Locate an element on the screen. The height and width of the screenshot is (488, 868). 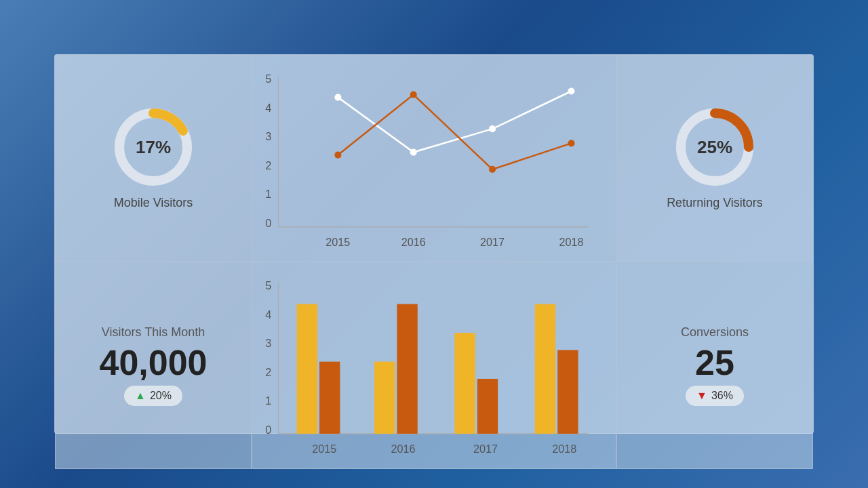
conversions-badge: ▼ 36% is located at coordinates (715, 396).